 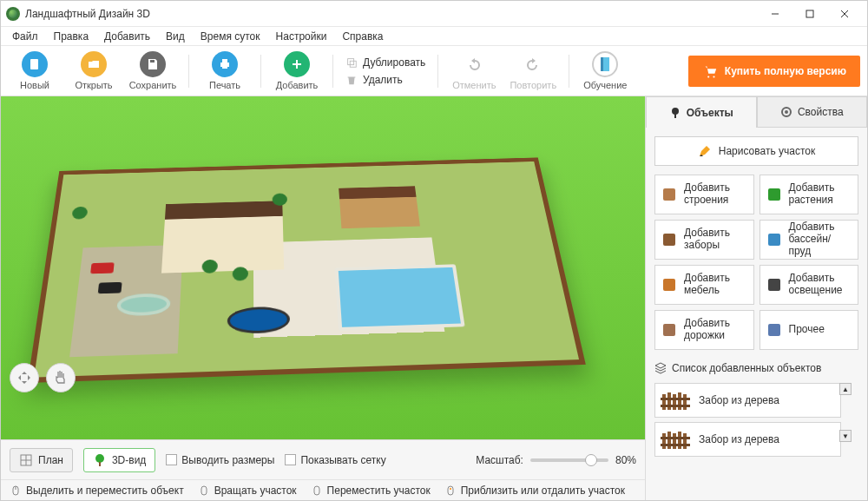 I want to click on undo-button: Отменить, so click(x=474, y=71).